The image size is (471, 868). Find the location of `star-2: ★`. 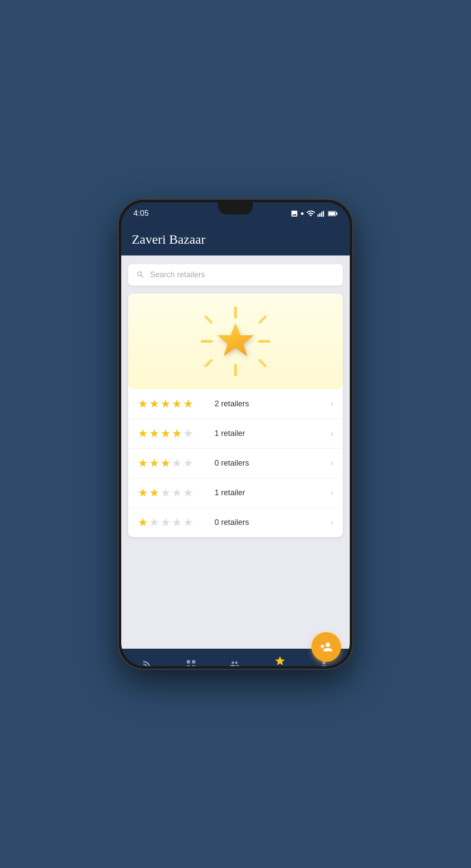

star-2: ★ is located at coordinates (154, 404).